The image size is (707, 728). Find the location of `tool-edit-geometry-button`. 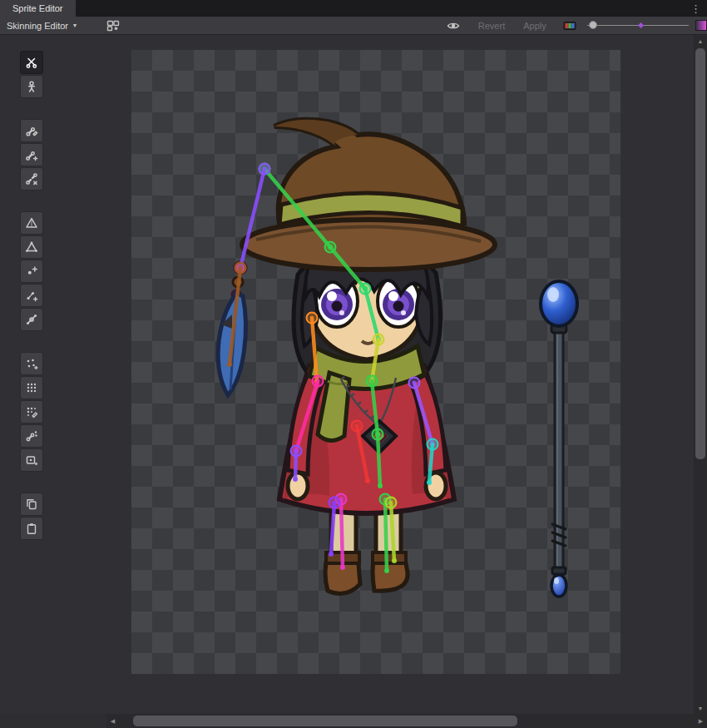

tool-edit-geometry-button is located at coordinates (32, 247).